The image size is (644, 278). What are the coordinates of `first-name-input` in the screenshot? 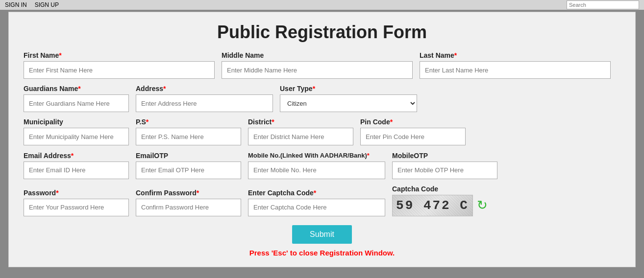 It's located at (119, 70).